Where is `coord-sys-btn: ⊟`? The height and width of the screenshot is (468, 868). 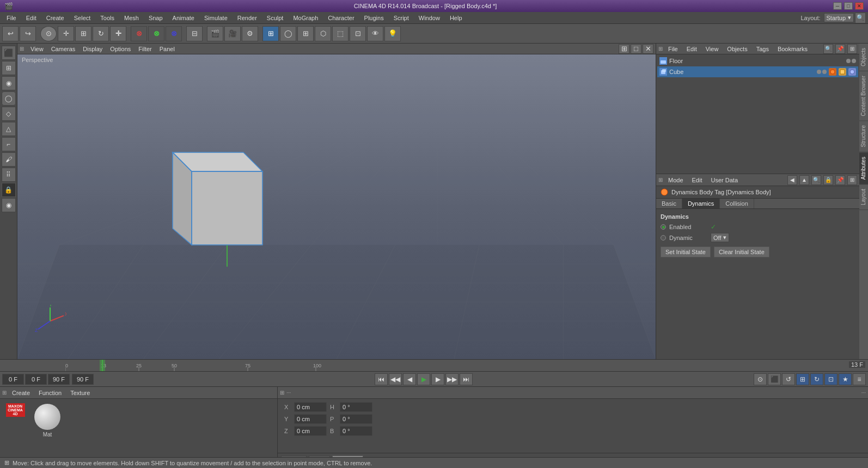
coord-sys-btn: ⊟ is located at coordinates (194, 34).